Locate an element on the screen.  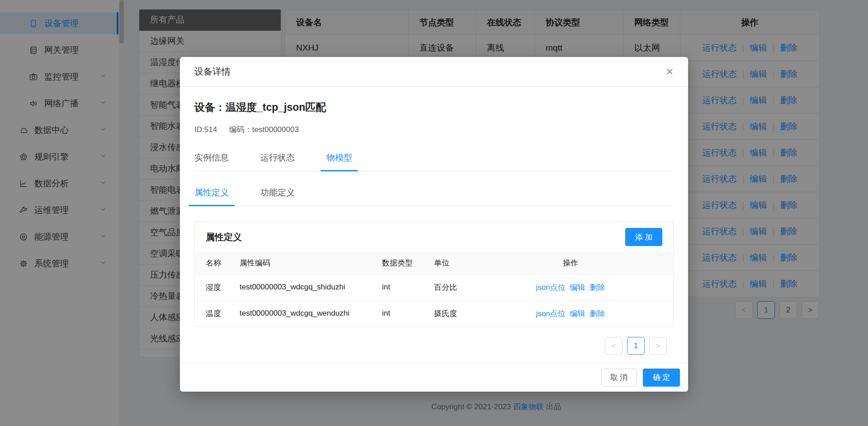
attribute-table: 名称属性编码数据类型单位操作 湿度test00000003_wdcgq_shid… is located at coordinates (434, 289).